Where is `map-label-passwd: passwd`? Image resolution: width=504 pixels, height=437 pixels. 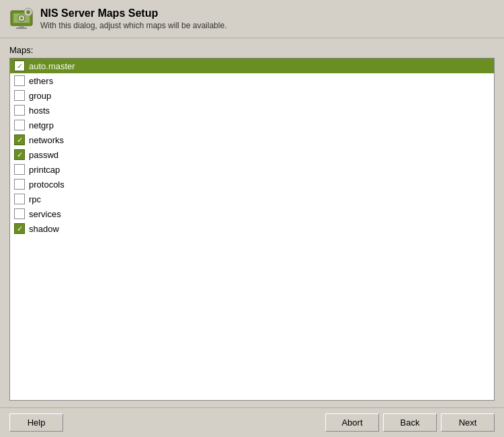 map-label-passwd: passwd is located at coordinates (44, 155).